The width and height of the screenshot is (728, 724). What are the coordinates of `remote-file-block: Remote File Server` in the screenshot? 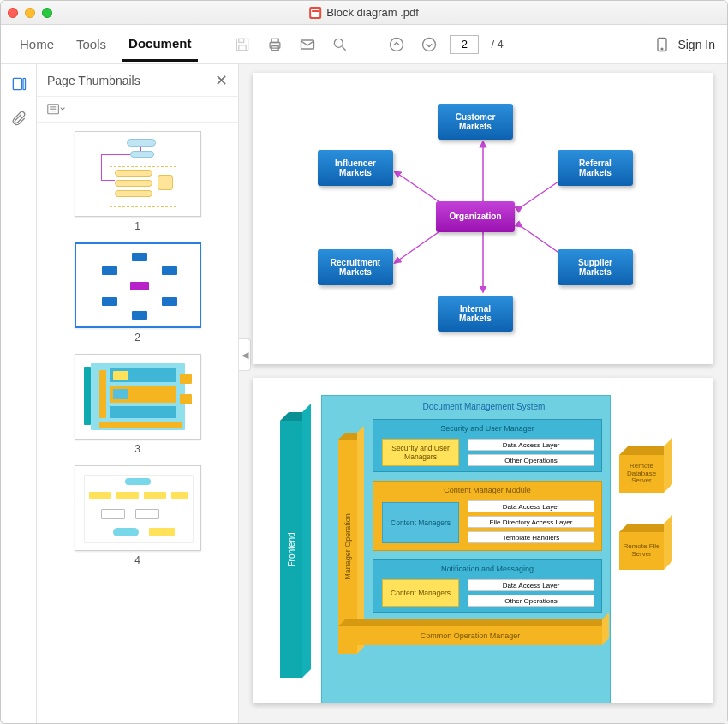 It's located at (641, 551).